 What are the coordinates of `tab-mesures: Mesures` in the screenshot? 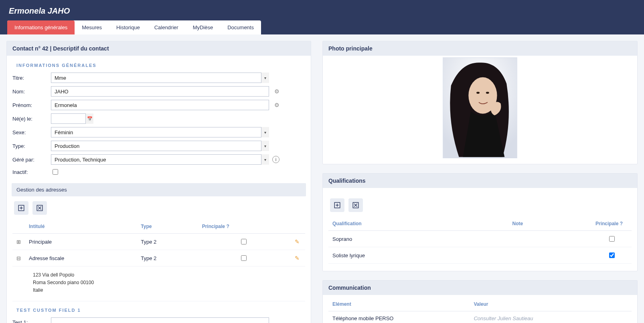 It's located at (92, 27).